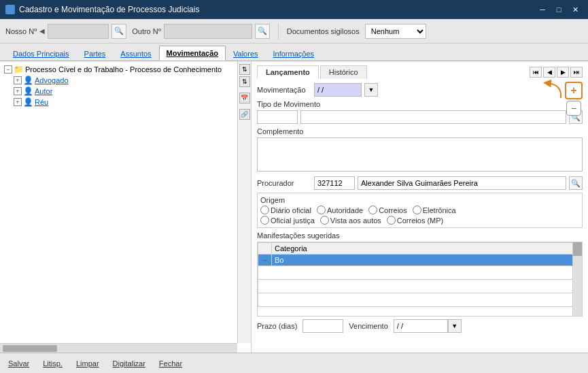  Describe the element at coordinates (265, 221) in the screenshot. I see `origem-oficial-radio` at that location.